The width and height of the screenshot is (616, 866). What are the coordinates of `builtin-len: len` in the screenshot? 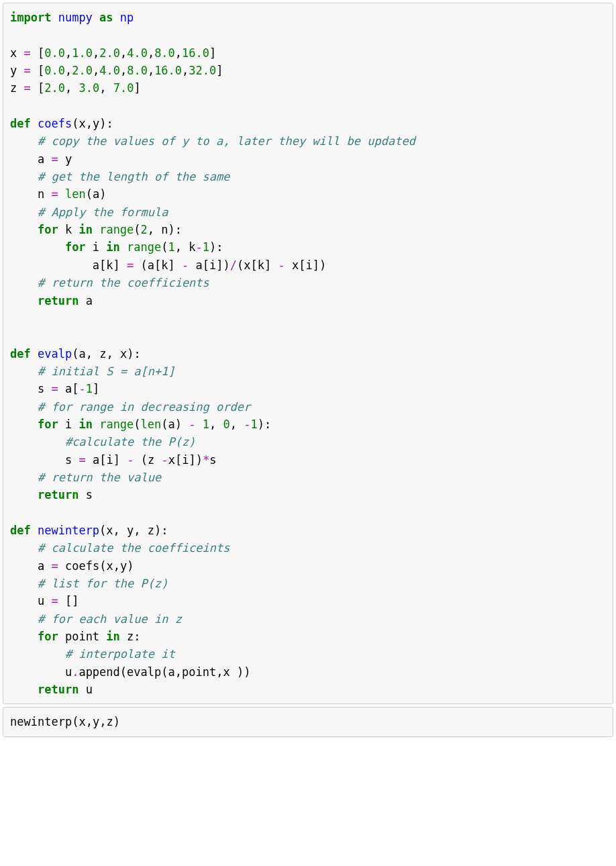 It's located at (75, 194).